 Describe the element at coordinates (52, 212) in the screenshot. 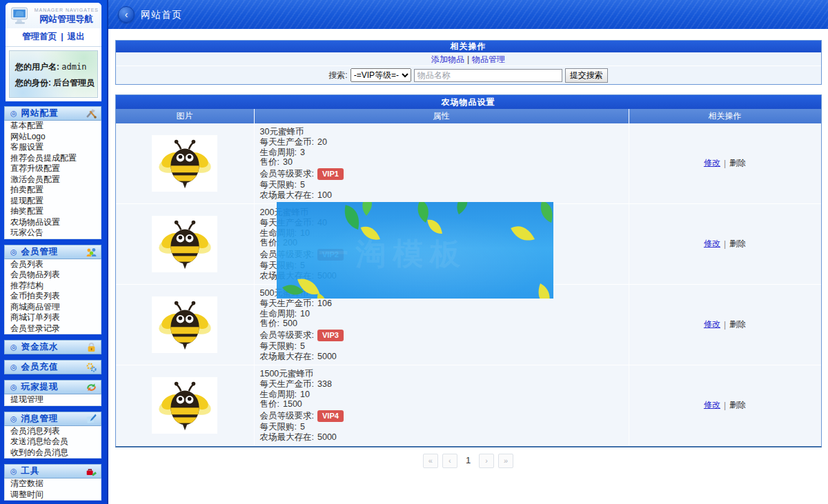

I see `sidebar-item: 抽奖配置` at that location.